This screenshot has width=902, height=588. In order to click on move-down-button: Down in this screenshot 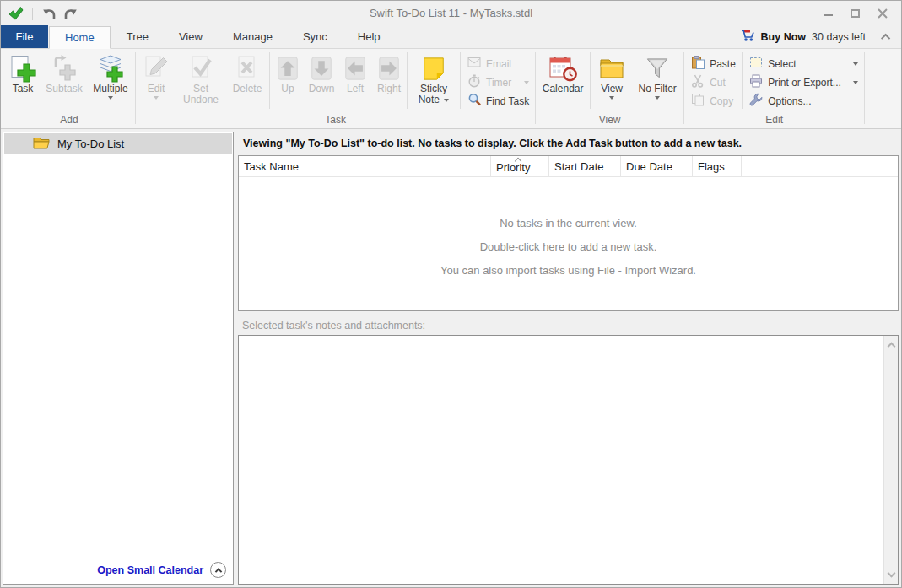, I will do `click(321, 81)`.